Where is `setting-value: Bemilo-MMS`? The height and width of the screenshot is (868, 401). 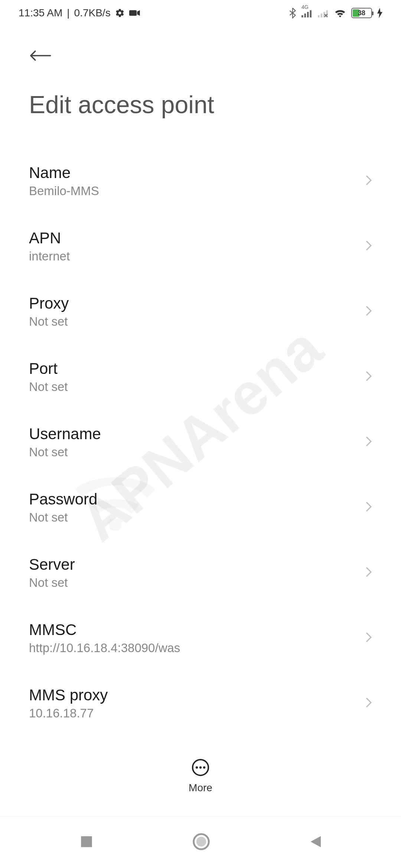
setting-value: Bemilo-MMS is located at coordinates (197, 191).